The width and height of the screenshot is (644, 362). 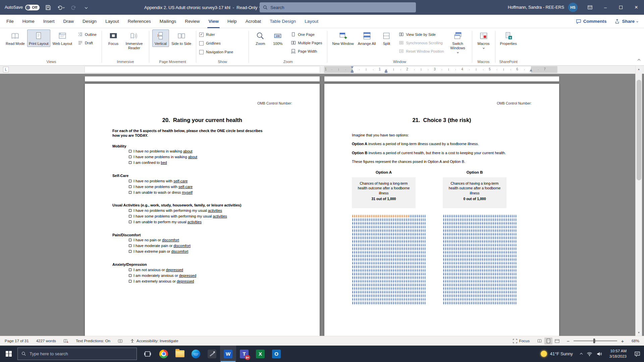 What do you see at coordinates (540, 341) in the screenshot?
I see `read-mode-view-button` at bounding box center [540, 341].